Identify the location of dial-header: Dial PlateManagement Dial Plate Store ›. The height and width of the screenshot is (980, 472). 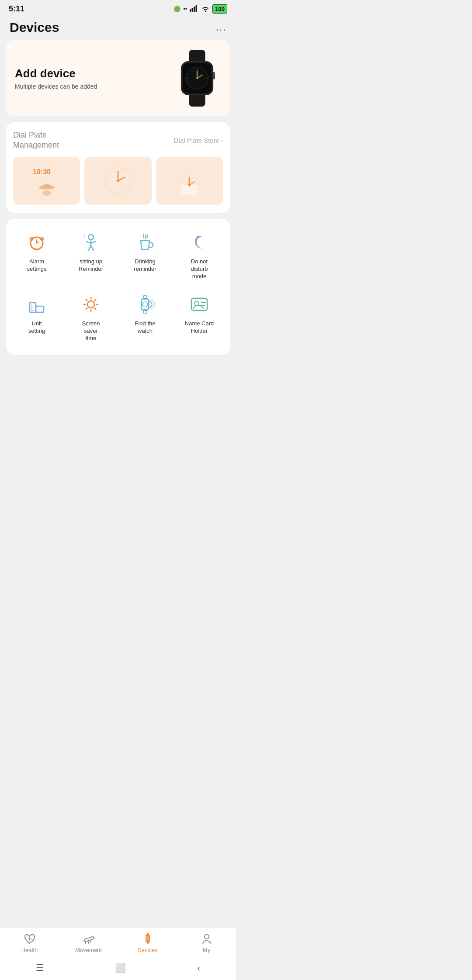
(118, 141).